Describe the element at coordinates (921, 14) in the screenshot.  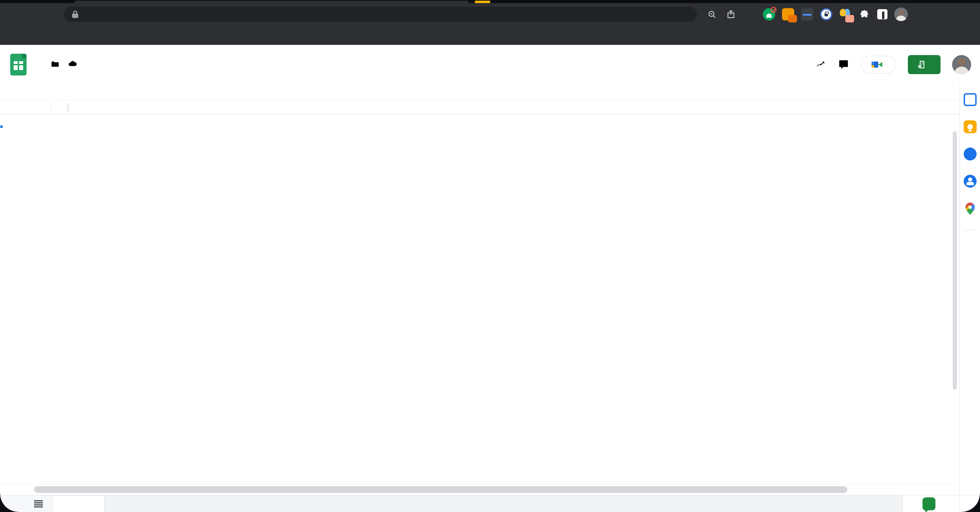
I see `browser-menu-kebab-icon` at that location.